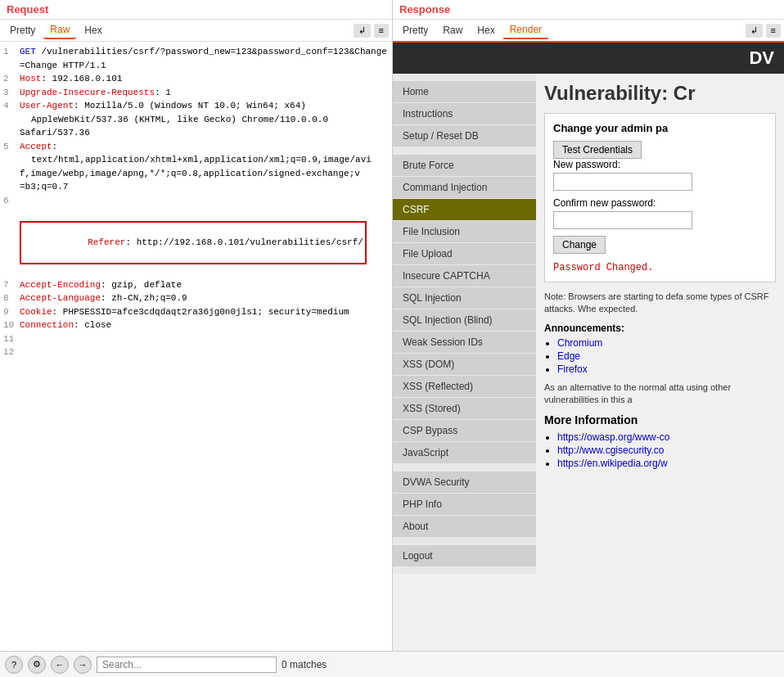  What do you see at coordinates (465, 482) in the screenshot?
I see `nav-dvwa-security: DVWA Security` at bounding box center [465, 482].